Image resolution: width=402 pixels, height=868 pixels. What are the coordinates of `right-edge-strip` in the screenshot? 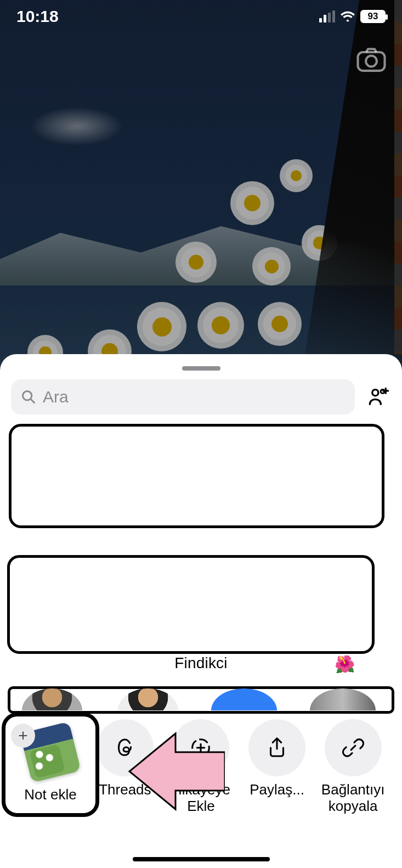 It's located at (398, 177).